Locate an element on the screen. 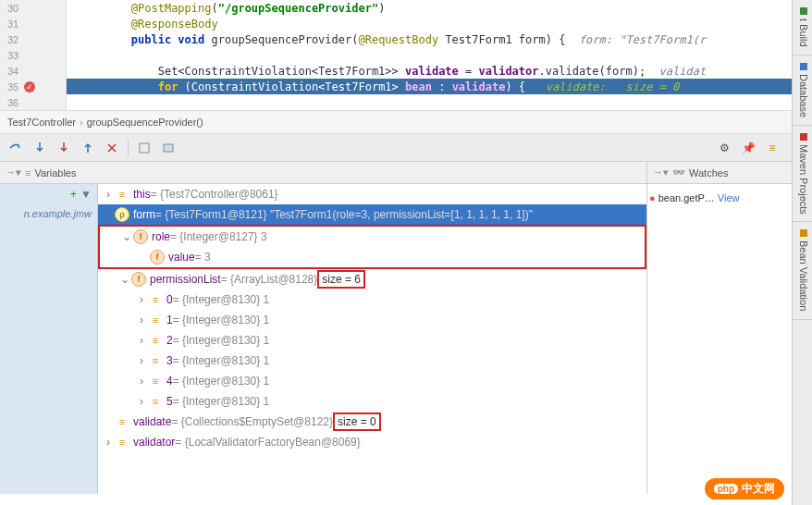 The image size is (812, 505). gutter-line: 35✓ is located at coordinates (33, 87).